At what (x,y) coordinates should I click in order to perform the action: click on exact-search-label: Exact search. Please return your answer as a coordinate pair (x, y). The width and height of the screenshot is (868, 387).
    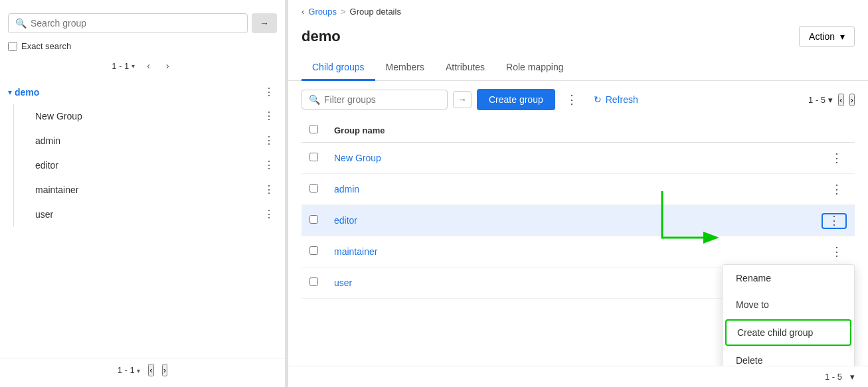
    Looking at the image, I should click on (46, 46).